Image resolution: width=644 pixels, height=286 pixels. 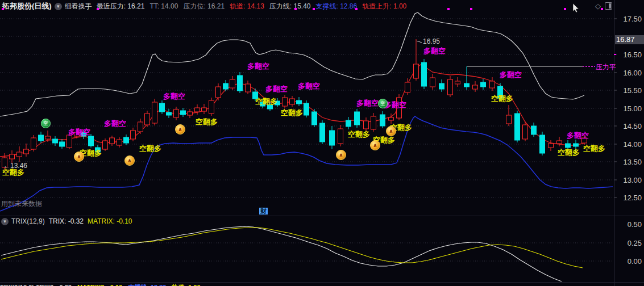 What do you see at coordinates (598, 6) in the screenshot?
I see `diamond-icon: ◇` at bounding box center [598, 6].